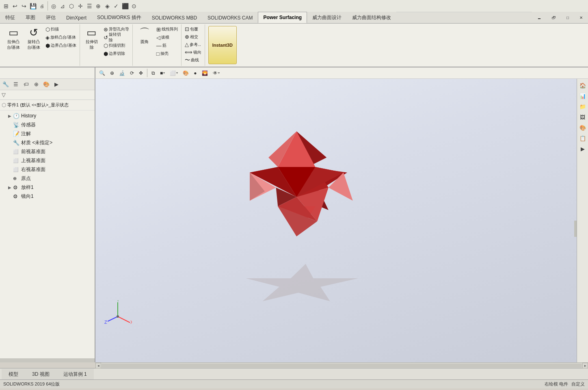 This screenshot has height=390, width=588. Describe the element at coordinates (167, 29) in the screenshot. I see `btn-linear-pattern: ⊞线性阵列` at that location.